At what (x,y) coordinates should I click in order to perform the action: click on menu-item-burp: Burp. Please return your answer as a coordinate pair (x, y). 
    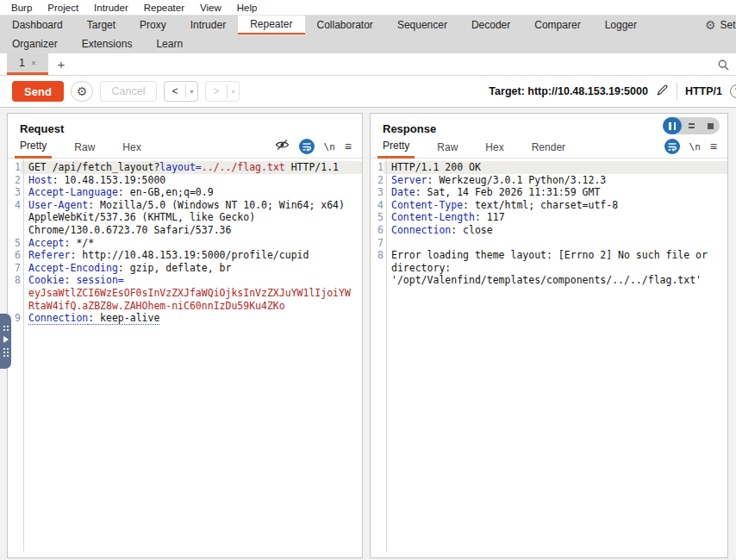
    Looking at the image, I should click on (22, 8).